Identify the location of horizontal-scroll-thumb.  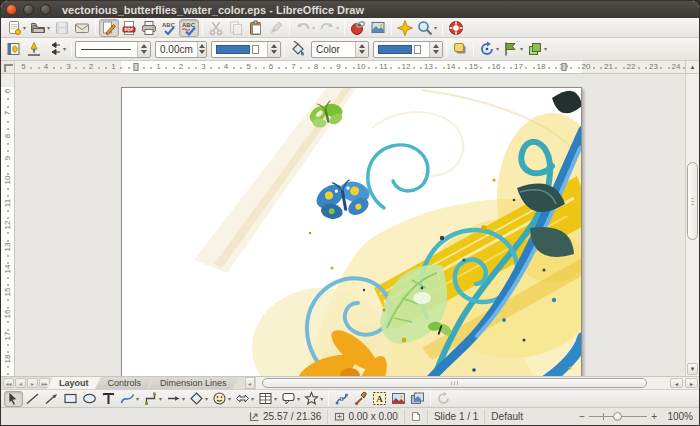
(454, 383).